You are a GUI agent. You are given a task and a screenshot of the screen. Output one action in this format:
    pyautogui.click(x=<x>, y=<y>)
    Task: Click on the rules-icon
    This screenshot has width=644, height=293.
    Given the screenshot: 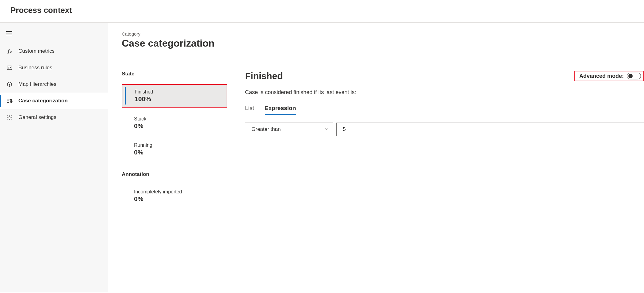 What is the action you would take?
    pyautogui.click(x=10, y=68)
    